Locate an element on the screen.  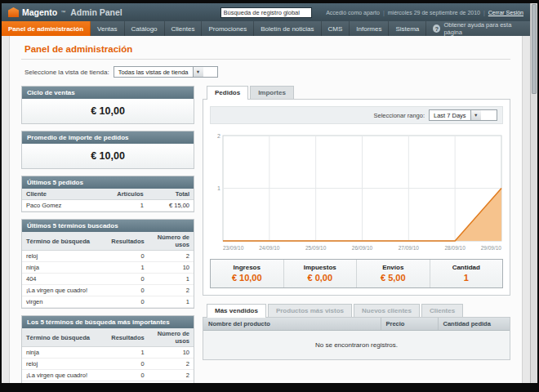
lifetime-sales-value: € 10,00 is located at coordinates (108, 111).